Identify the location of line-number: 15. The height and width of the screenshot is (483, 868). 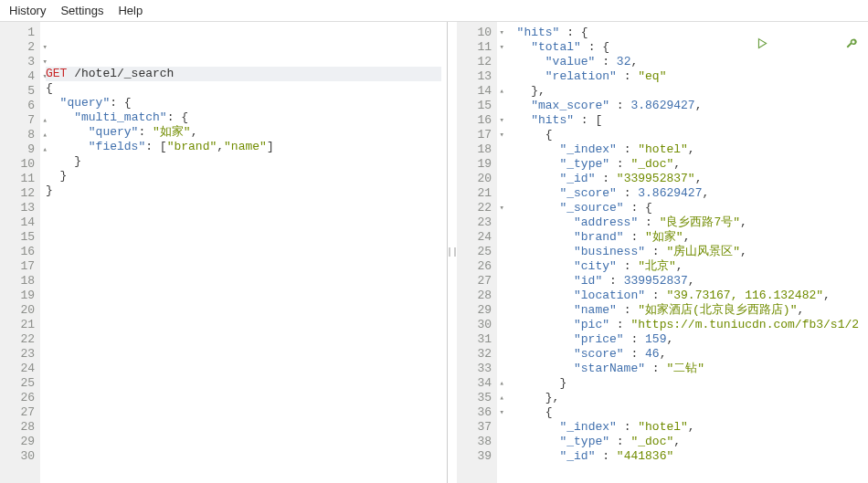
(474, 106).